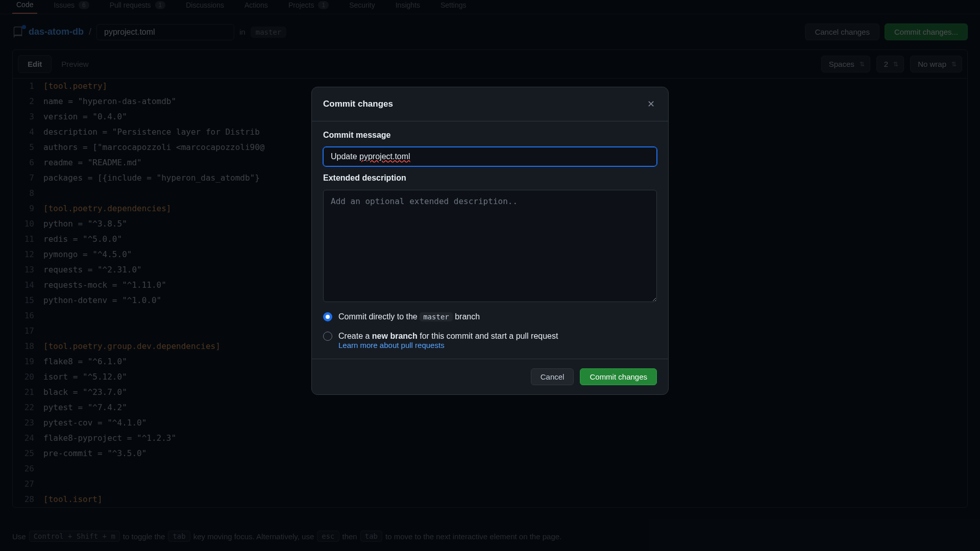  I want to click on modal-cancel-button: Cancel, so click(552, 377).